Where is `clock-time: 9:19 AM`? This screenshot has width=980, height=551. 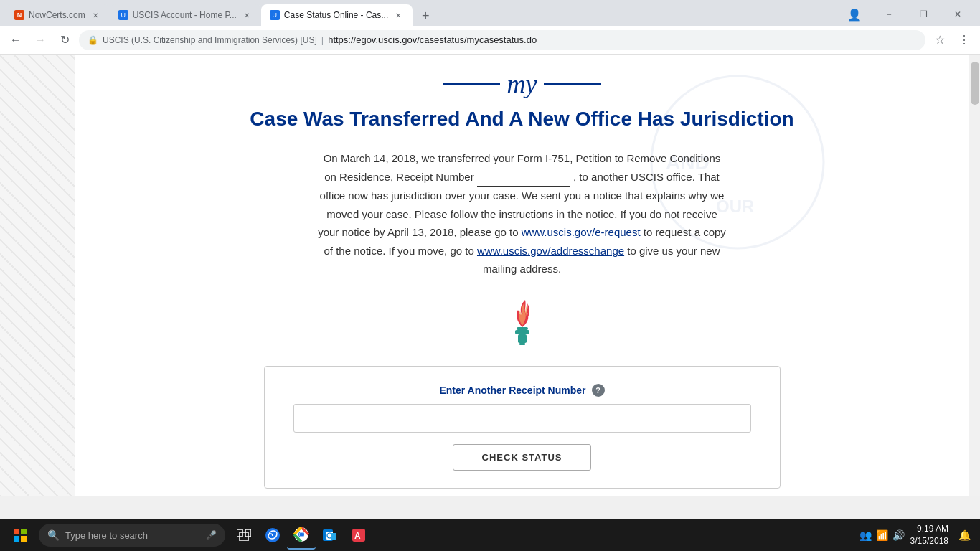
clock-time: 9:19 AM is located at coordinates (930, 529).